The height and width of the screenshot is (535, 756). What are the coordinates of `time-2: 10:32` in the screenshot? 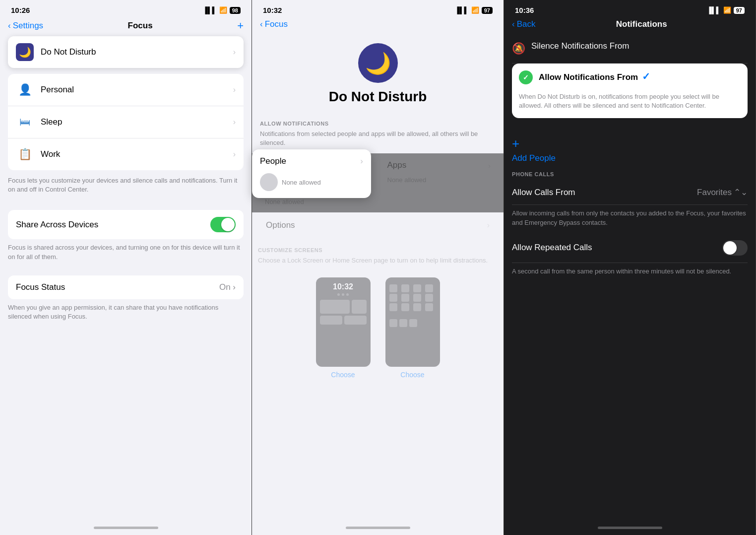 It's located at (272, 10).